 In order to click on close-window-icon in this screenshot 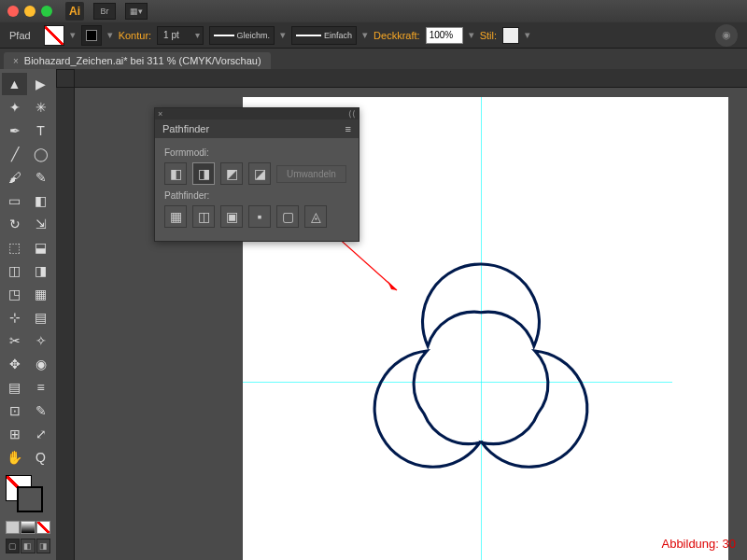, I will do `click(13, 11)`.